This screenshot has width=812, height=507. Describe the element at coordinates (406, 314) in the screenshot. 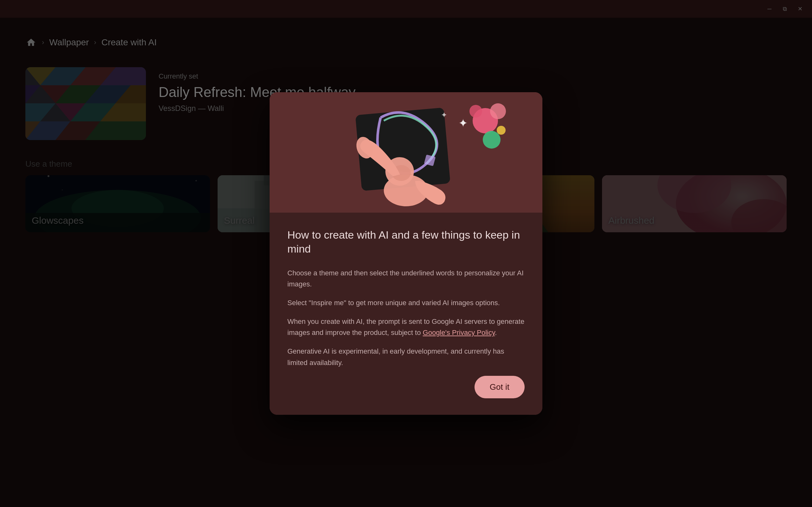

I see `dialog-body: How to create with AI and a few things t…` at that location.